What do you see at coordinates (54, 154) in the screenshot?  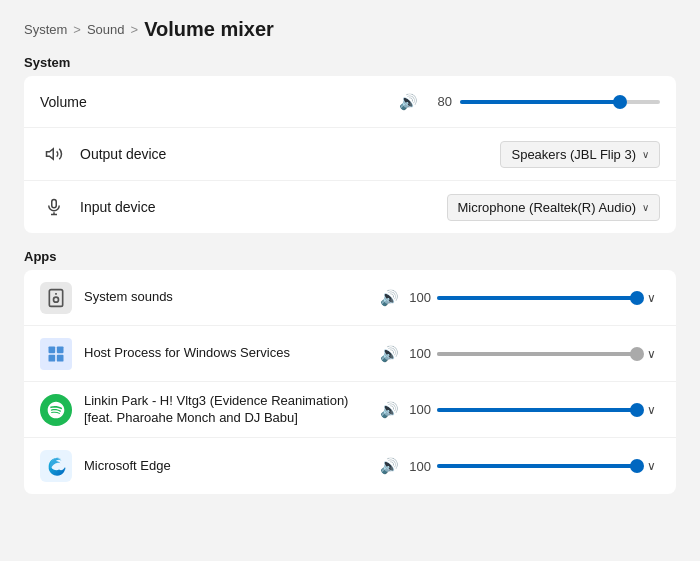 I see `output-device-icon` at bounding box center [54, 154].